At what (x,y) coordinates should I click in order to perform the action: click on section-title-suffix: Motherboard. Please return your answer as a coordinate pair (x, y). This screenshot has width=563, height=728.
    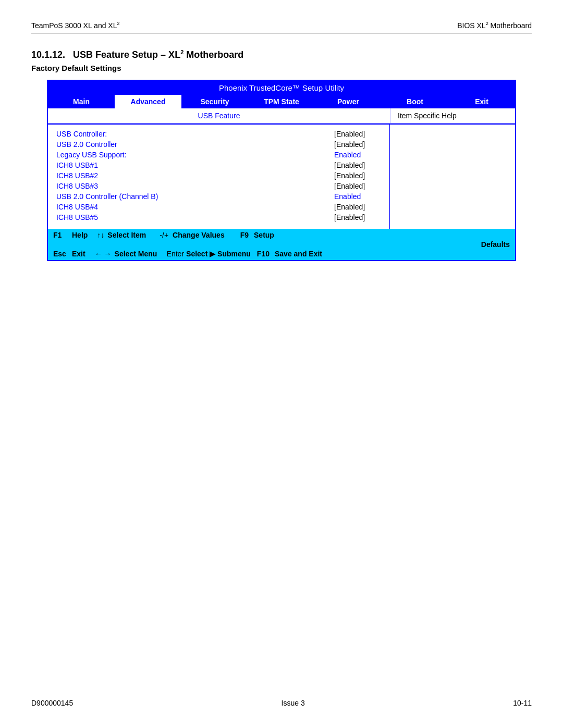
    Looking at the image, I should click on (214, 55).